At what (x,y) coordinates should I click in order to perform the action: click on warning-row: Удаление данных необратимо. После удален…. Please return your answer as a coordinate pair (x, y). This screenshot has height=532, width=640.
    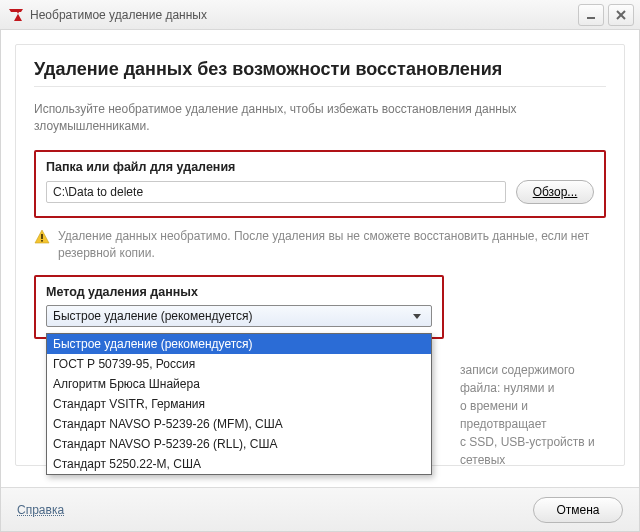
    Looking at the image, I should click on (320, 245).